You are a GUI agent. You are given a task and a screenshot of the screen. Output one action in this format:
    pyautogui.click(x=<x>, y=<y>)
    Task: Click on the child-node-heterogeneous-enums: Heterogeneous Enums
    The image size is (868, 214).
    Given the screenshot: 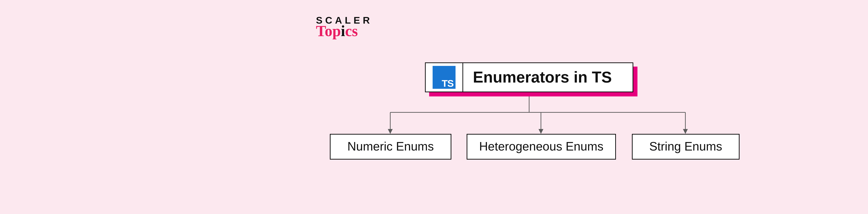 What is the action you would take?
    pyautogui.click(x=541, y=147)
    